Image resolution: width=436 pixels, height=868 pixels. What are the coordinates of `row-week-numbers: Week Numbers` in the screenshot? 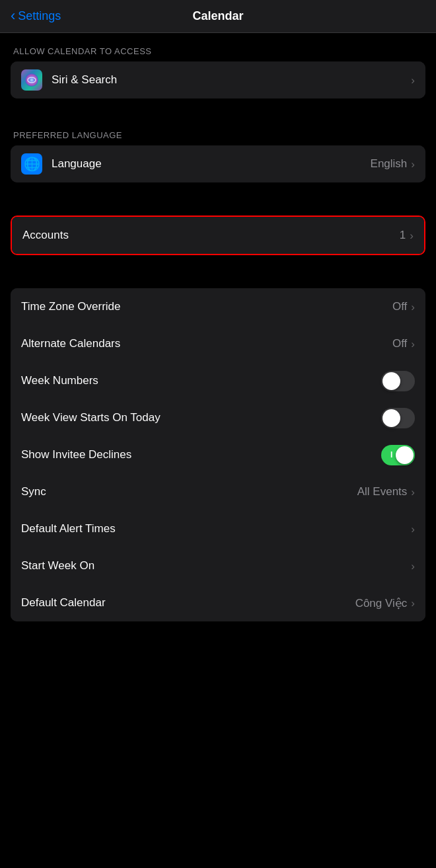 It's located at (218, 381).